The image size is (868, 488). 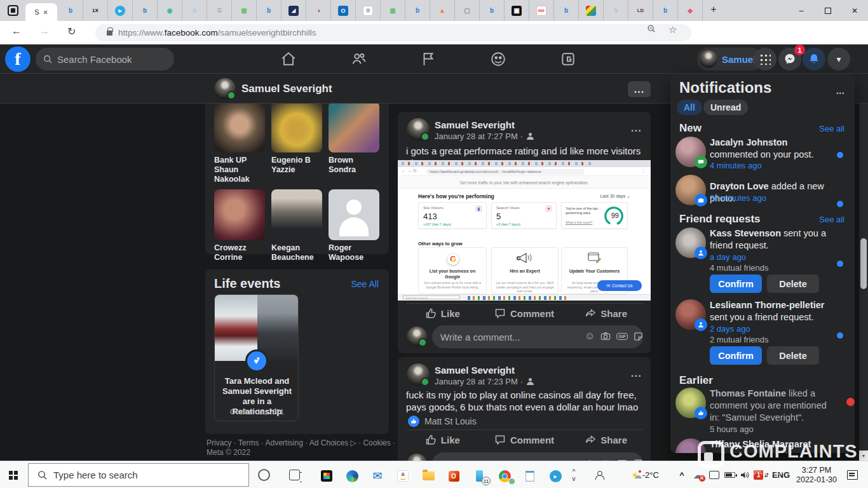 I want to click on tab-close-icon: ✕, so click(x=45, y=13).